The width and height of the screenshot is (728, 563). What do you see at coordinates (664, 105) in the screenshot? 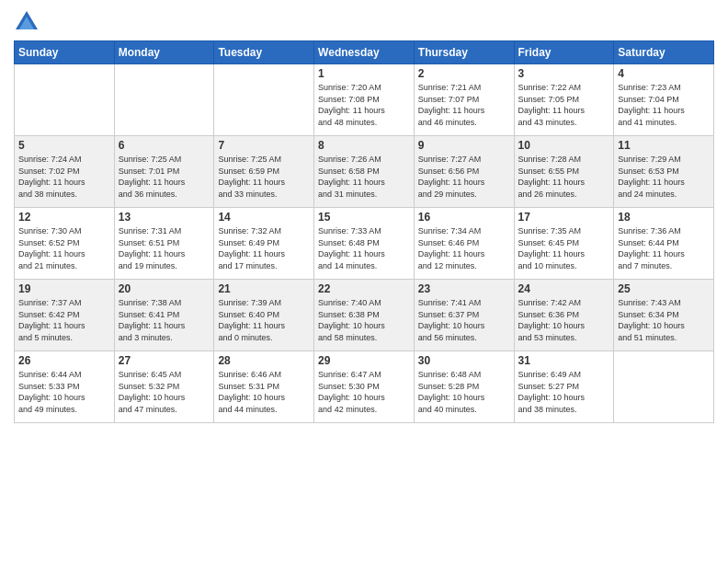
I see `day-info: Sunrise: 7:23 AM Sunset: 7:04 PM Dayligh…` at bounding box center [664, 105].